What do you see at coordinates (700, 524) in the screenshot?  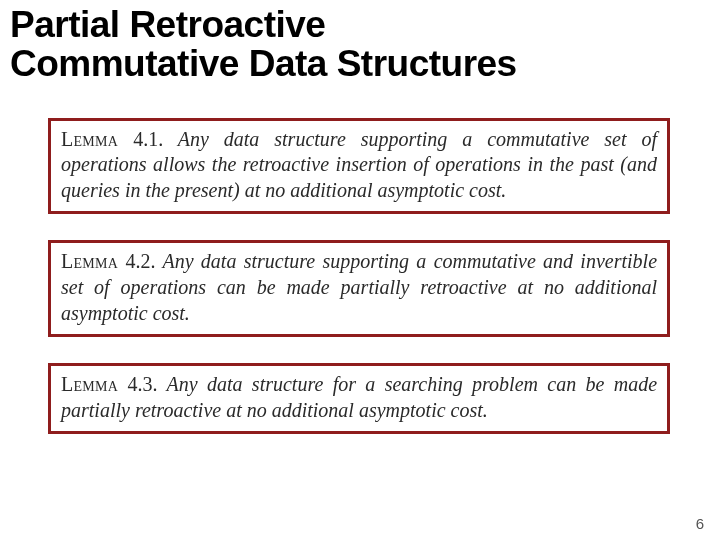 I see `page-number: 6` at bounding box center [700, 524].